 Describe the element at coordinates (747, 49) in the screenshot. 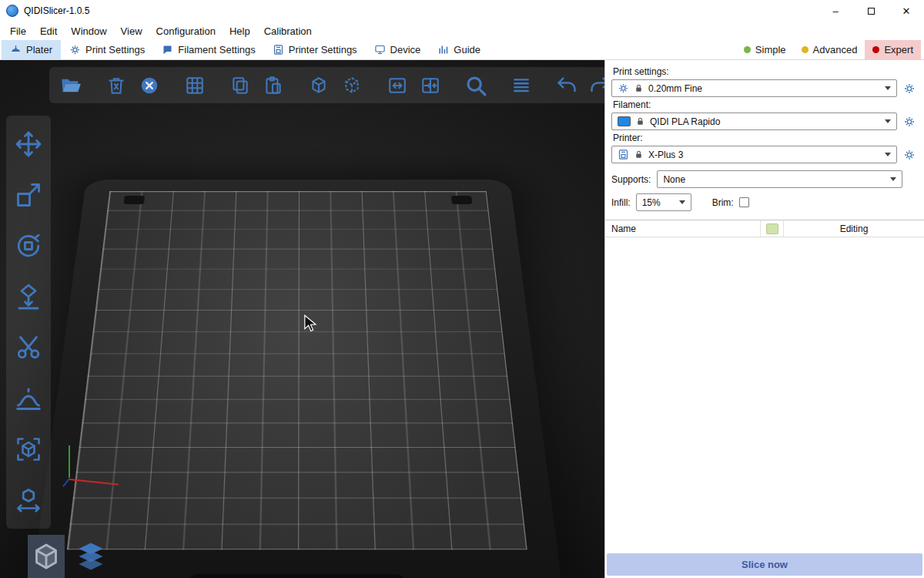

I see `simple-mode-dot-icon` at that location.